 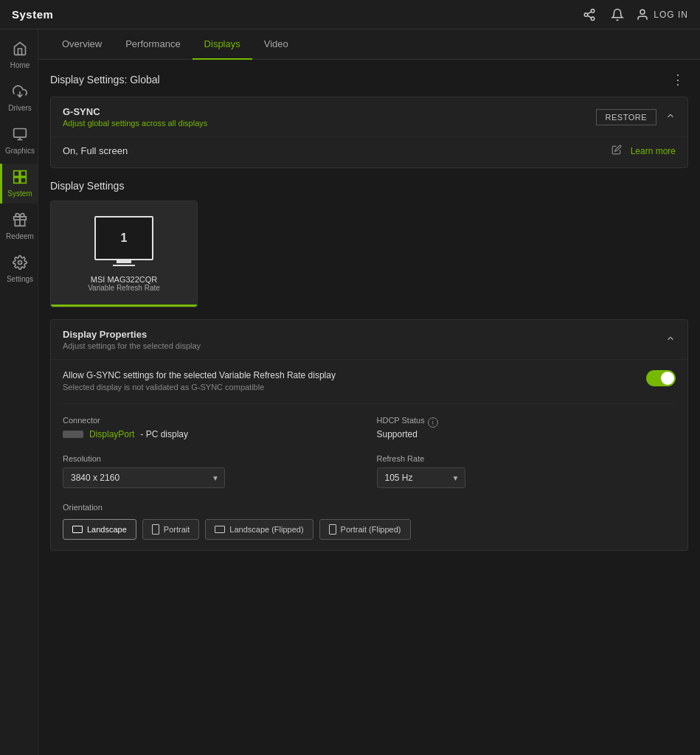 What do you see at coordinates (421, 478) in the screenshot?
I see `refresh-rate-select: 105 Hz 120 Hz 60 Hz` at bounding box center [421, 478].